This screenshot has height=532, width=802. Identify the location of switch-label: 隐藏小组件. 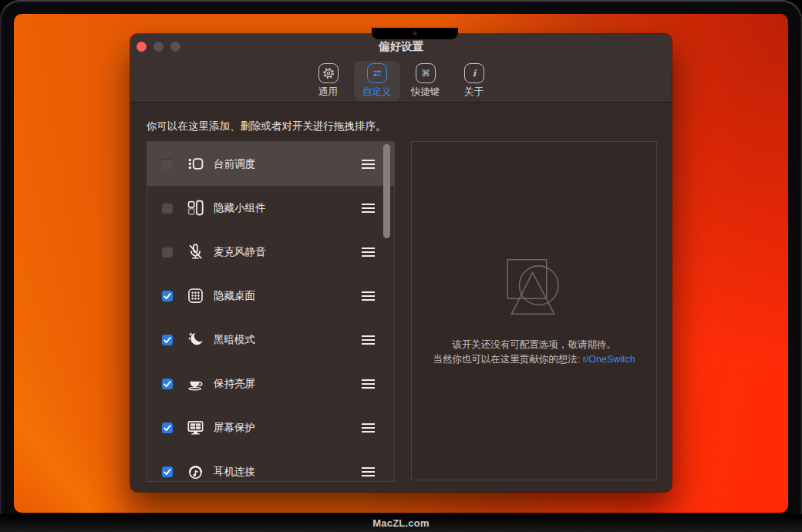
(240, 208).